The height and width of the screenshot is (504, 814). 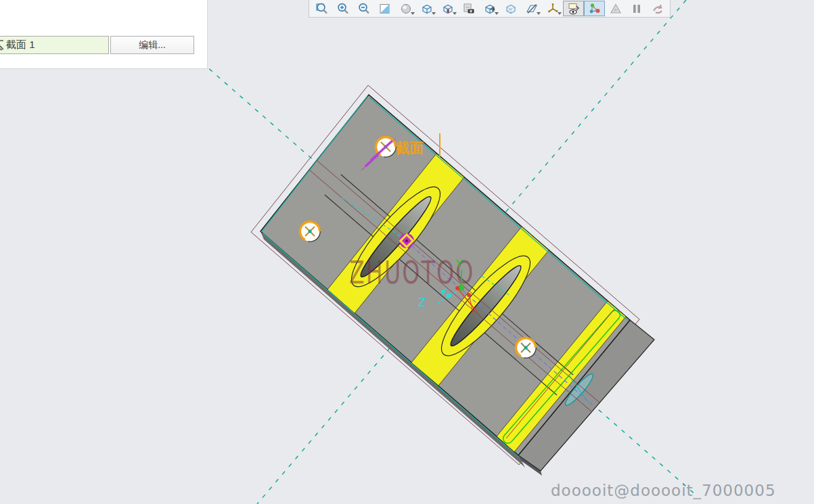 I want to click on toolbar-icon-zoom-window, so click(x=322, y=8).